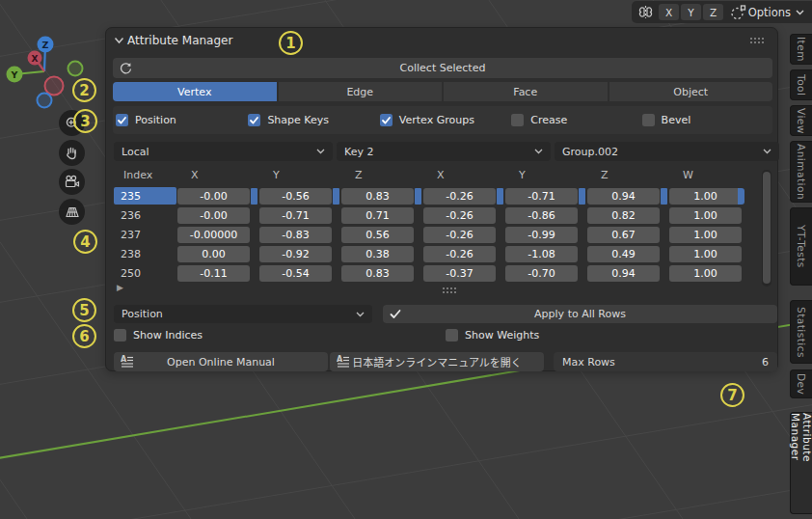  What do you see at coordinates (440, 152) in the screenshot?
I see `shape-key-dropdown-value: Key 2` at bounding box center [440, 152].